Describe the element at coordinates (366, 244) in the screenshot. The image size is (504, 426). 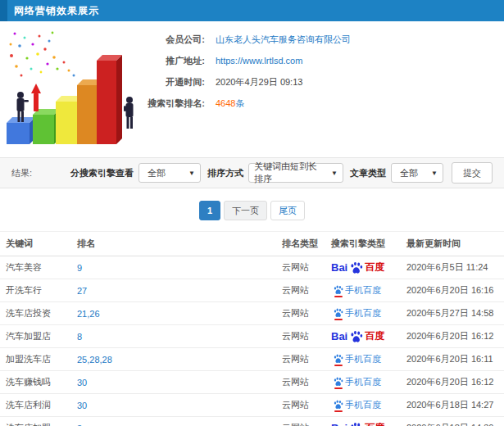
I see `column-header: 搜索引擎类型` at that location.